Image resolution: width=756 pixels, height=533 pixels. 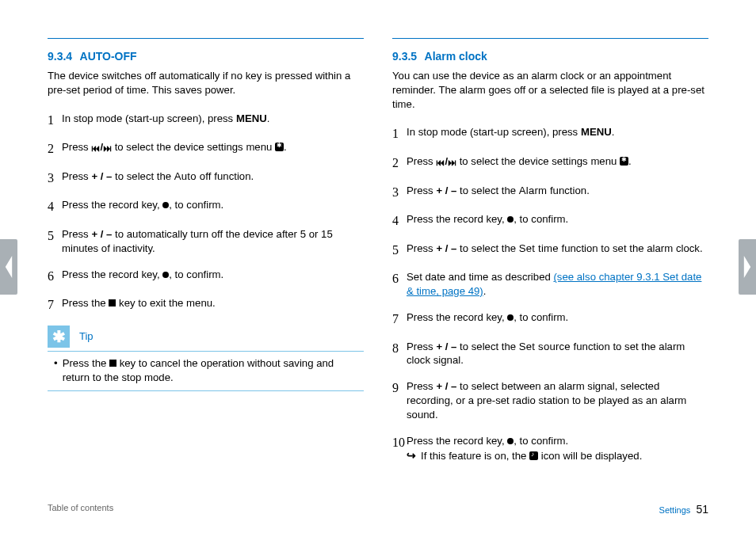 I want to click on step-3: 3 Press + / – to select the Auto off fun…, so click(x=206, y=178).